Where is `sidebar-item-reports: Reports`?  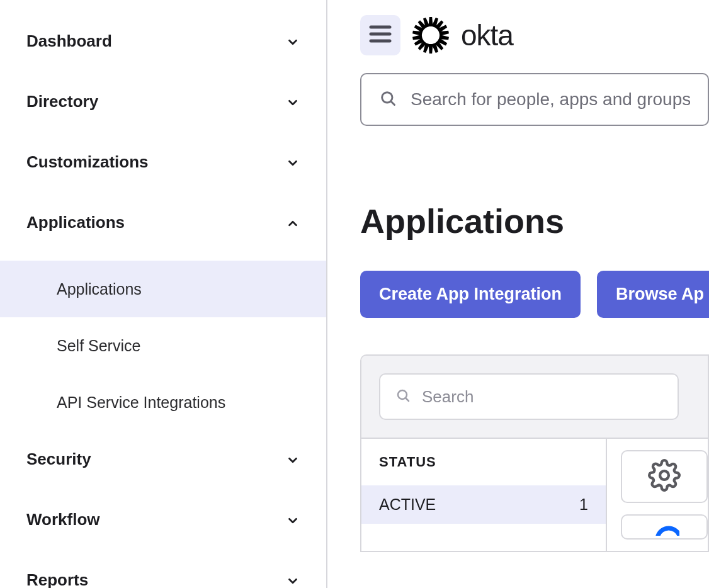 sidebar-item-reports: Reports is located at coordinates (163, 573).